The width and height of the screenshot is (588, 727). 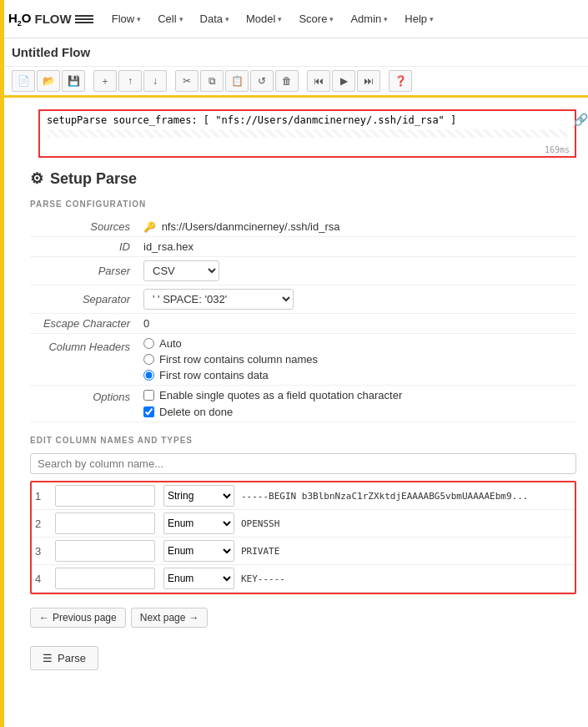 What do you see at coordinates (155, 81) in the screenshot?
I see `move-down-button: ↓` at bounding box center [155, 81].